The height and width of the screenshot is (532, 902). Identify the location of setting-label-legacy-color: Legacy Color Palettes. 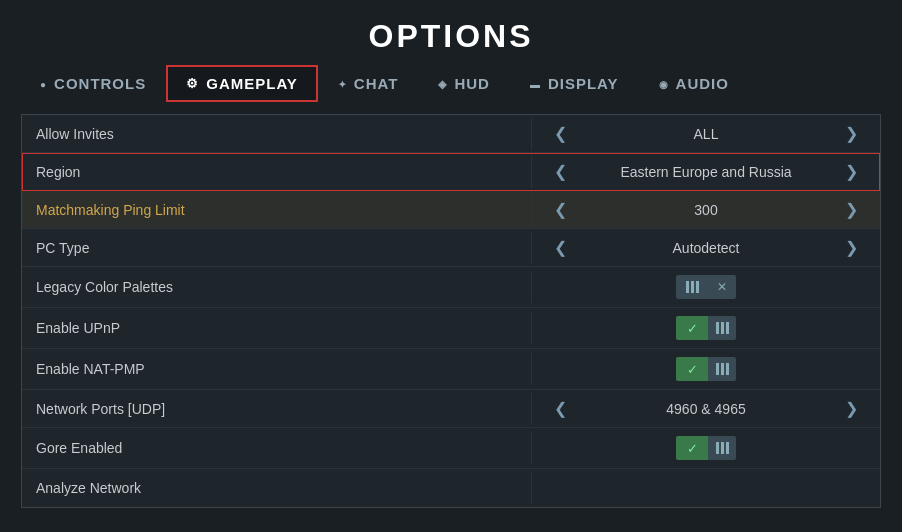
(277, 287).